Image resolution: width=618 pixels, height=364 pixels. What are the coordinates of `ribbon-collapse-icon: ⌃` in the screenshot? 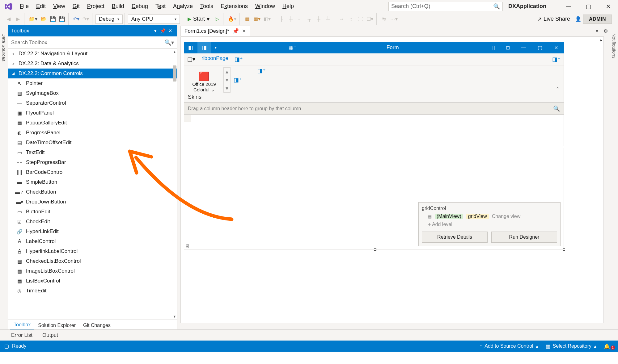 It's located at (557, 89).